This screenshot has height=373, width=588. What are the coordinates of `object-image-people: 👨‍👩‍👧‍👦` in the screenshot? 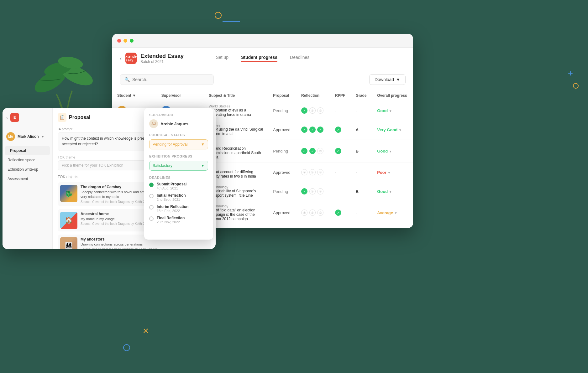 It's located at (69, 243).